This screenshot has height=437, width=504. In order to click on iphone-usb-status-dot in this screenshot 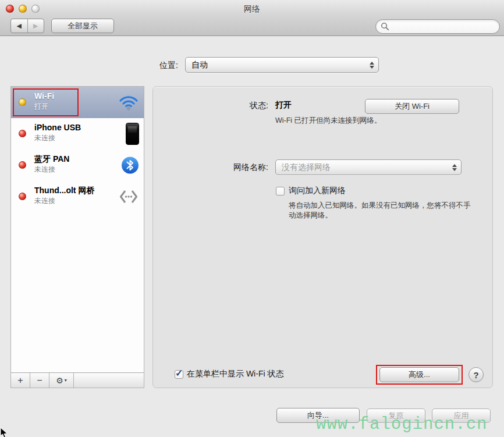, I will do `click(22, 134)`.